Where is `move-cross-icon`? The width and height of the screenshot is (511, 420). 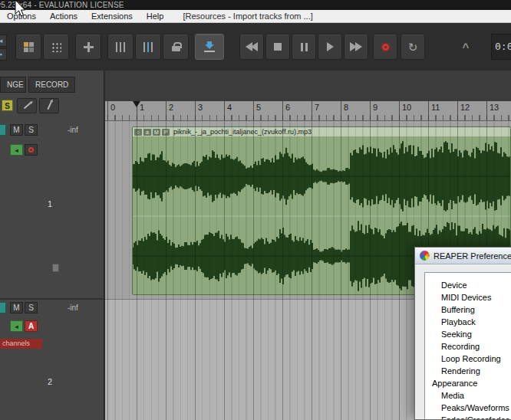 move-cross-icon is located at coordinates (89, 48).